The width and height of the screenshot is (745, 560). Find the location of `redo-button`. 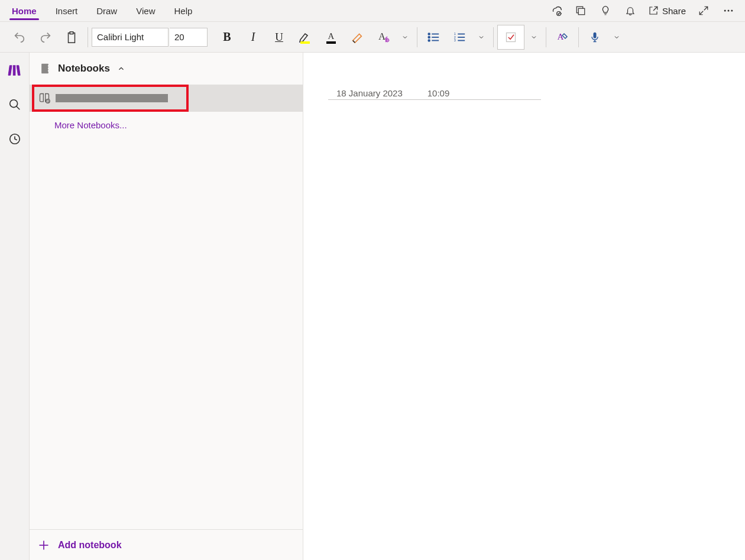

redo-button is located at coordinates (46, 37).